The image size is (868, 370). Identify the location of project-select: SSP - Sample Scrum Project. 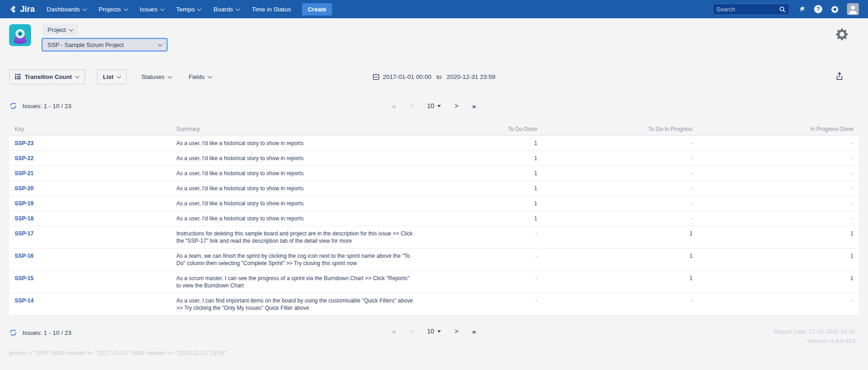
(105, 45).